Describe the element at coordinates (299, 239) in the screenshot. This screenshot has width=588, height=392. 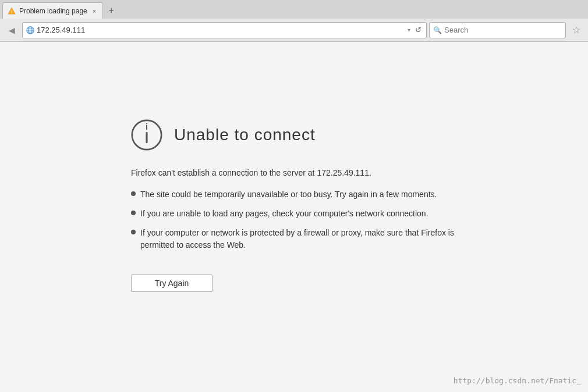
I see `list-item-text: If your computer or network is protected…` at that location.